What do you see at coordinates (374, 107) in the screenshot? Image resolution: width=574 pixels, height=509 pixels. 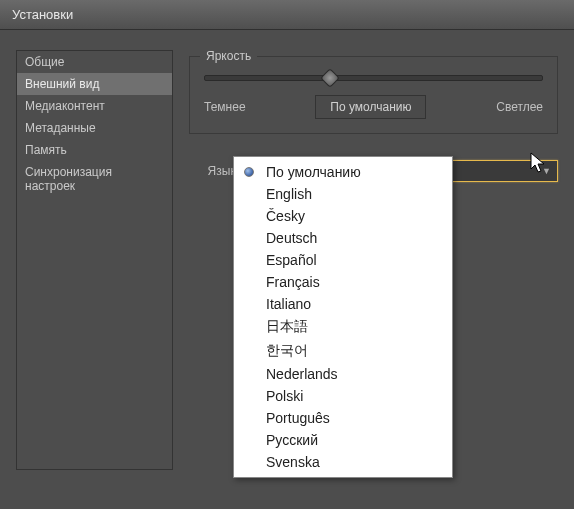 I see `slider-labels: Темнее По умолчанию Светлее` at bounding box center [374, 107].